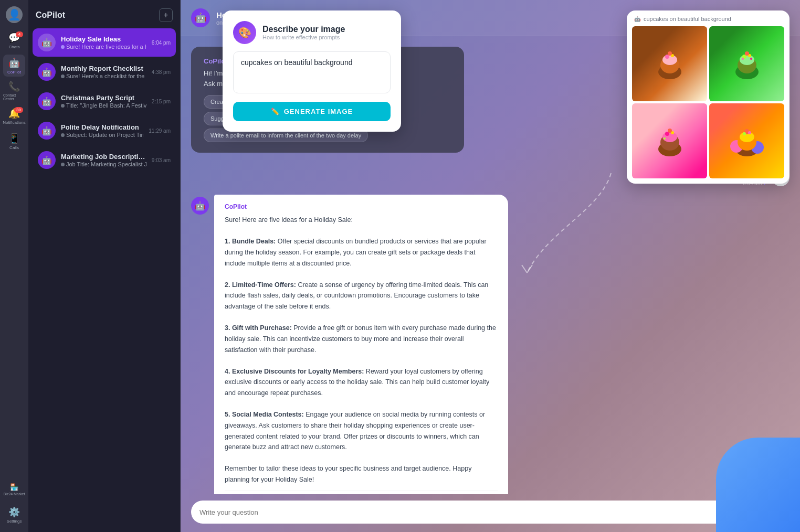  What do you see at coordinates (749, 512) in the screenshot?
I see `microphone-button: 🎤` at bounding box center [749, 512].